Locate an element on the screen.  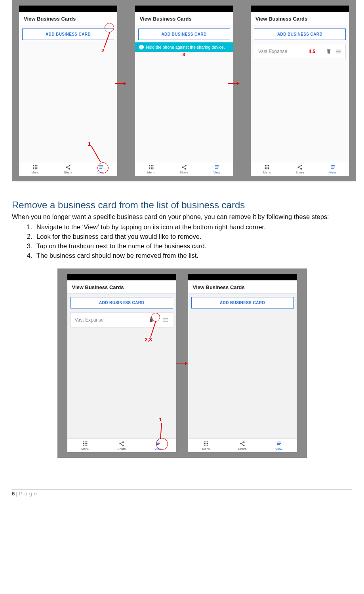
steps-list: Navigate to the ‘View’ tab by tapping on… is located at coordinates (182, 242).